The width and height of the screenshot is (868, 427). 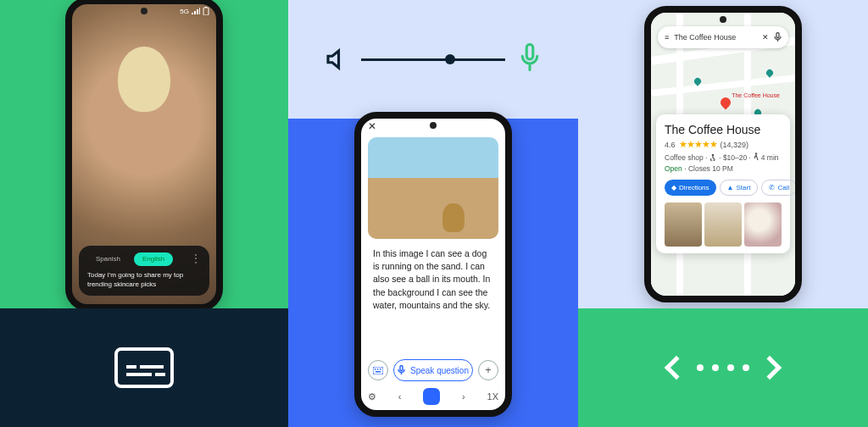 What do you see at coordinates (488, 370) in the screenshot?
I see `add-button: +` at bounding box center [488, 370].